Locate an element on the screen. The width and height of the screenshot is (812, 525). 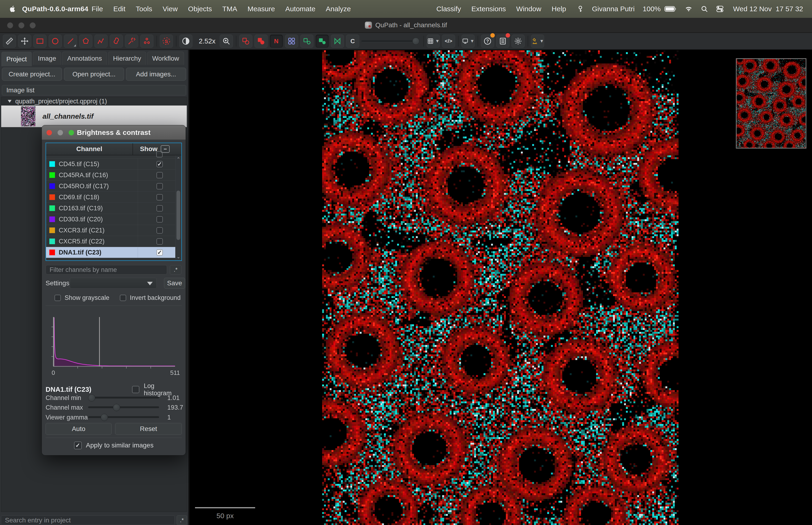
overview-map is located at coordinates (771, 104).